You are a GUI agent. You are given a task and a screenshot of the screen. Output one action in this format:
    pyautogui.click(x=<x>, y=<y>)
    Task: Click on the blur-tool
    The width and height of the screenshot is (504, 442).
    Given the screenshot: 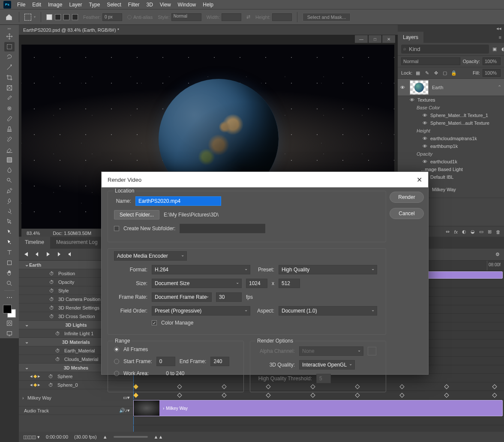 What is the action you would take?
    pyautogui.click(x=9, y=170)
    